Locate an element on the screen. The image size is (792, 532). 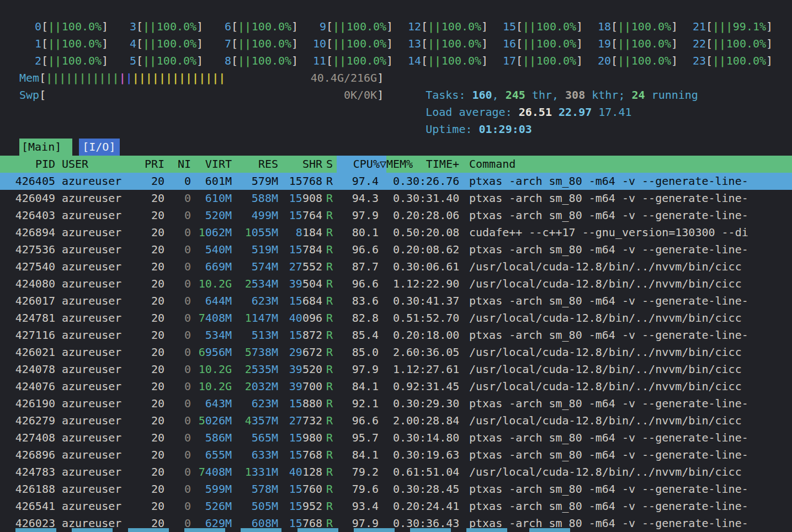
function-key-item: F3Search is located at coordinates (141, 530).